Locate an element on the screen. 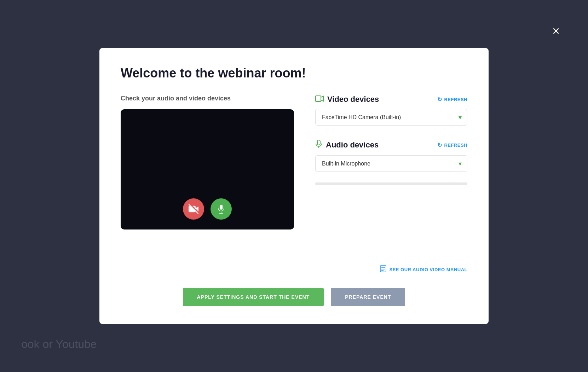 The height and width of the screenshot is (372, 588). audio-refresh-label: REFRESH is located at coordinates (456, 145).